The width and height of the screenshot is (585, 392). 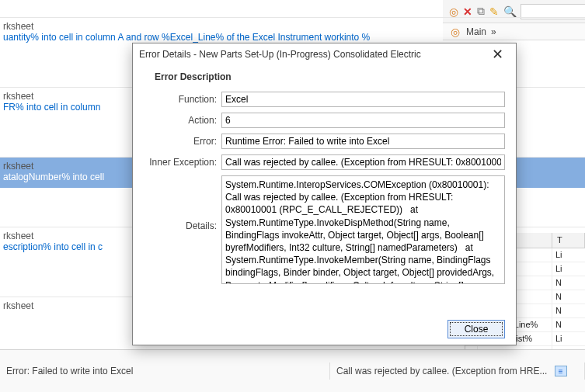 I want to click on label-details: Details:, so click(x=180, y=203).